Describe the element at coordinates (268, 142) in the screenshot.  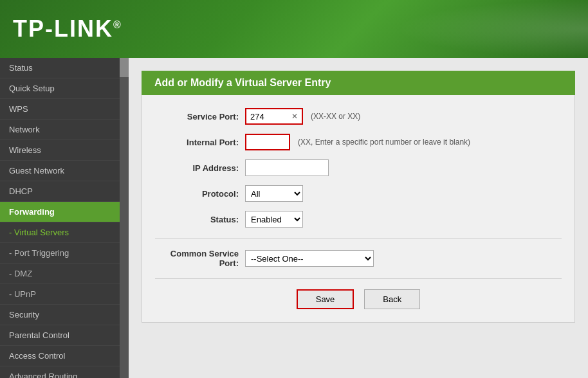
I see `internal-port-input` at that location.